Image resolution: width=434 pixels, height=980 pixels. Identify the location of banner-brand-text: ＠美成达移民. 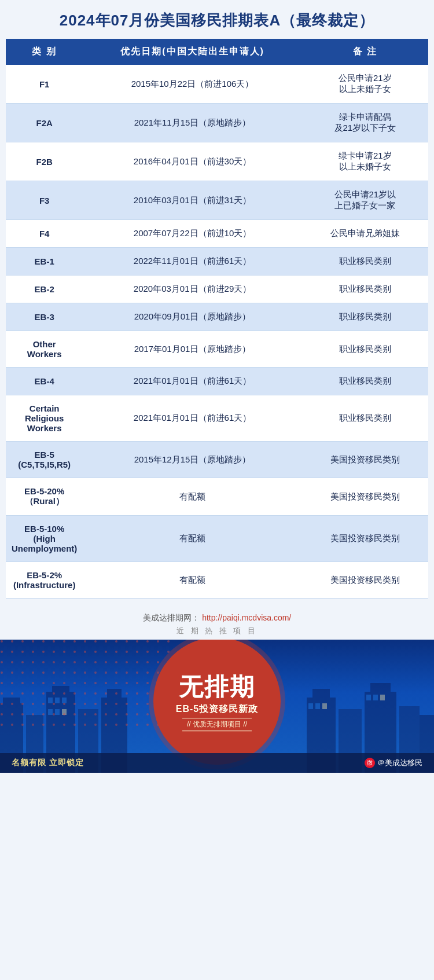
(400, 763).